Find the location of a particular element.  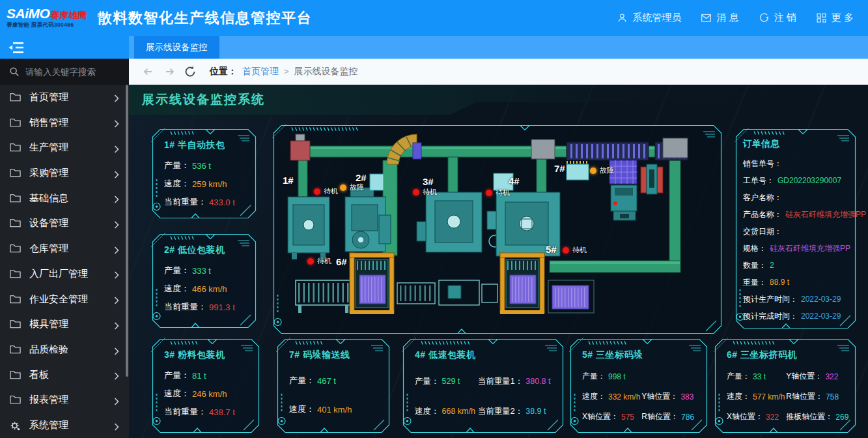

metric-value: 33 t is located at coordinates (759, 377).